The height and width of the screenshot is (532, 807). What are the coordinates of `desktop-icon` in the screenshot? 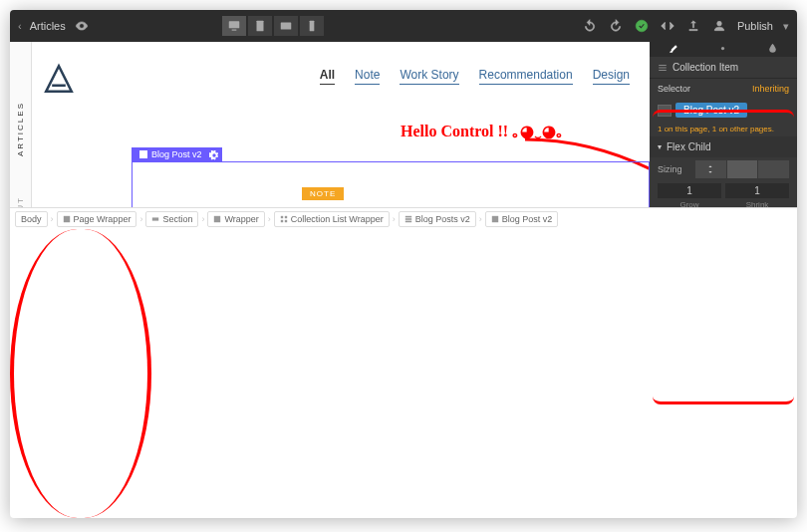 It's located at (234, 26).